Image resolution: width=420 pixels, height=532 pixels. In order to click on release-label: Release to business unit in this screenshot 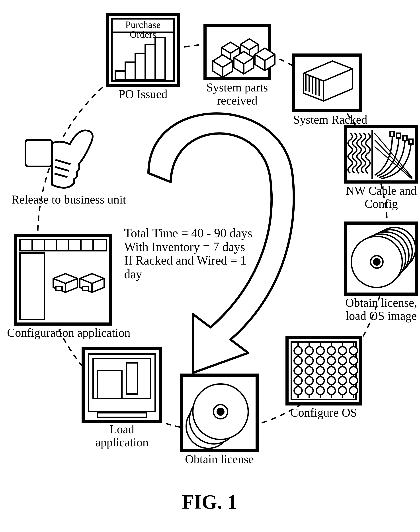, I will do `click(69, 200)`.